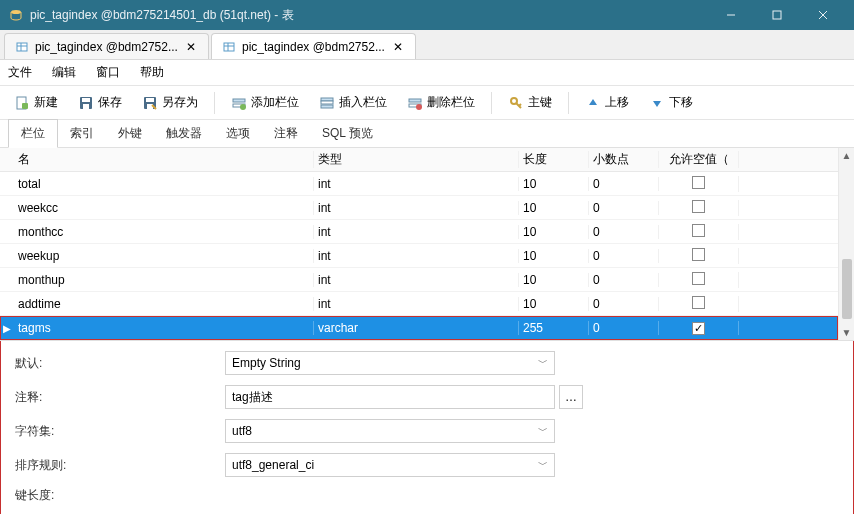 This screenshot has width=854, height=514. What do you see at coordinates (7, 328) in the screenshot?
I see `row-indicator-icon: ▶` at bounding box center [7, 328].